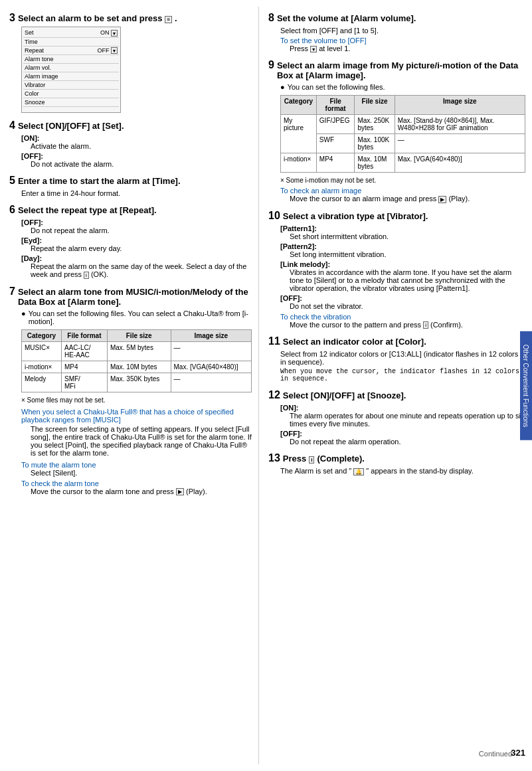  What do you see at coordinates (402, 277) in the screenshot?
I see `step10-body: [Pattern1]: Set short intermittent vibra…` at bounding box center [402, 277].